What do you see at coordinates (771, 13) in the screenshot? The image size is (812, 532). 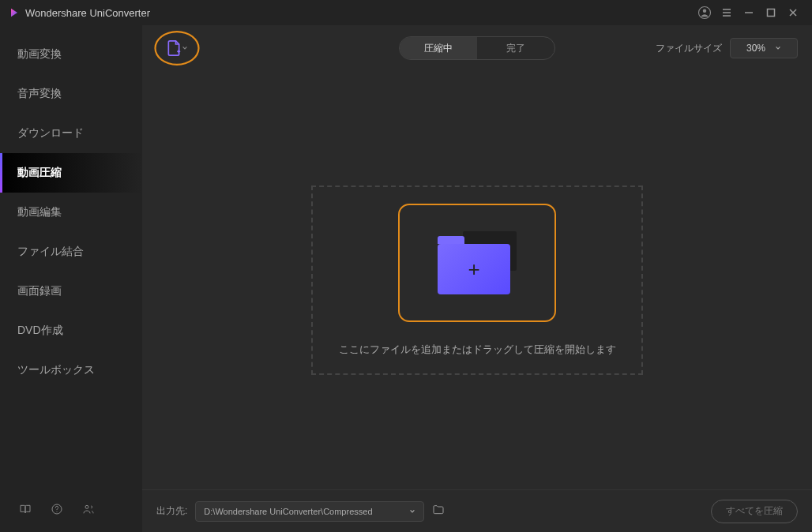 I see `maximize-icon` at bounding box center [771, 13].